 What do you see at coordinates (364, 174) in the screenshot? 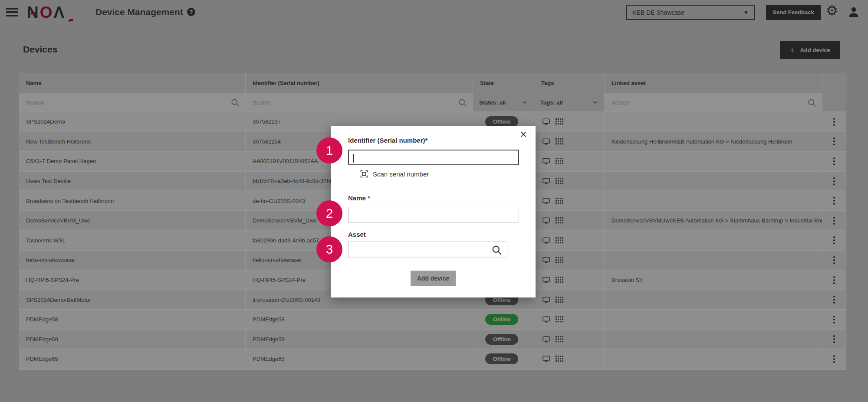
I see `qr-scan-icon` at bounding box center [364, 174].